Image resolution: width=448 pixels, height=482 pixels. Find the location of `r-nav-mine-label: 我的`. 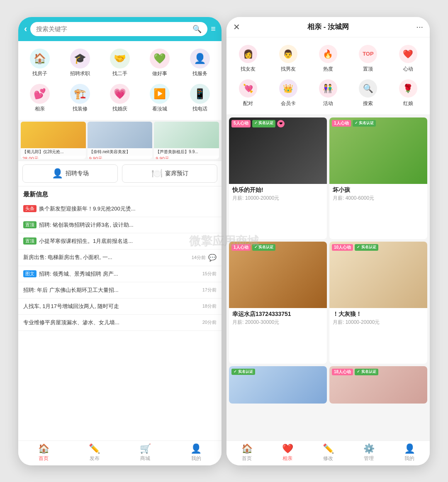

r-nav-mine-label: 我的 is located at coordinates (409, 458).